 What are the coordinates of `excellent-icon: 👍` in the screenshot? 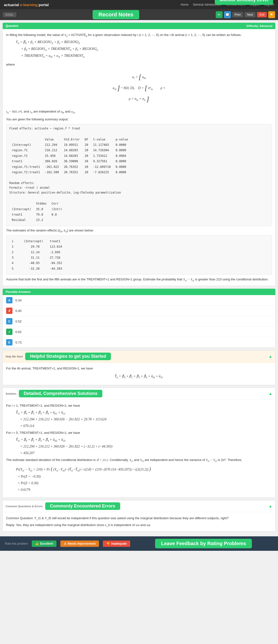 It's located at (37, 544).